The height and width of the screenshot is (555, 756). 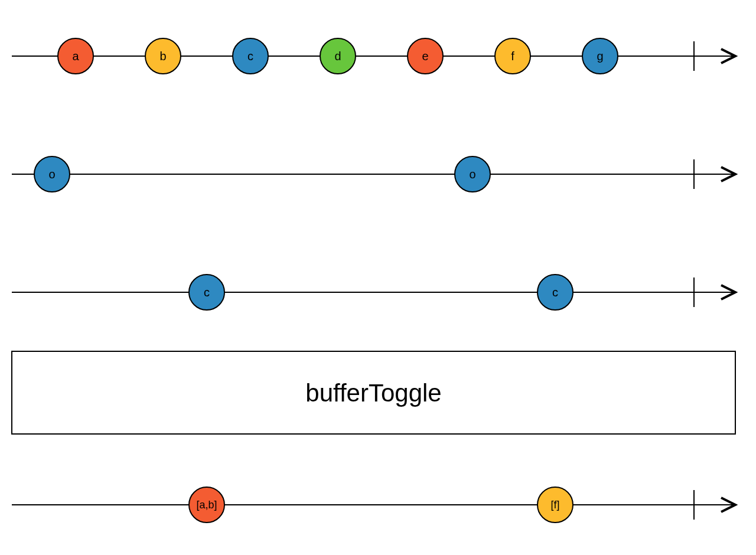 I want to click on marble: d, so click(x=338, y=56).